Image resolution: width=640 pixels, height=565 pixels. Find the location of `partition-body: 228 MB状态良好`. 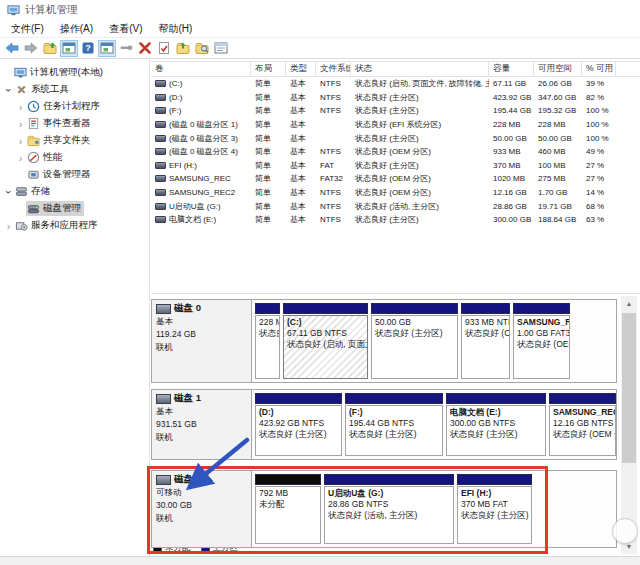

partition-body: 228 MB状态良好 is located at coordinates (268, 347).